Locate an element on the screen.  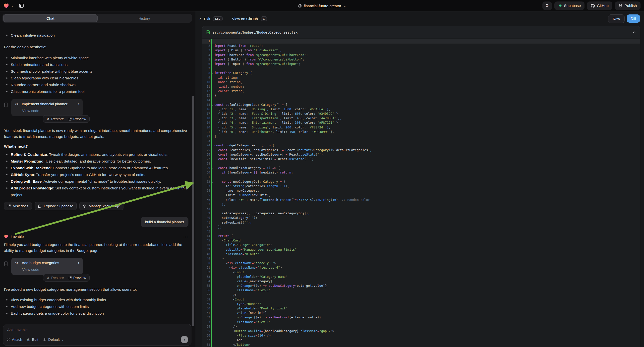
github-button: GitHub is located at coordinates (600, 6).